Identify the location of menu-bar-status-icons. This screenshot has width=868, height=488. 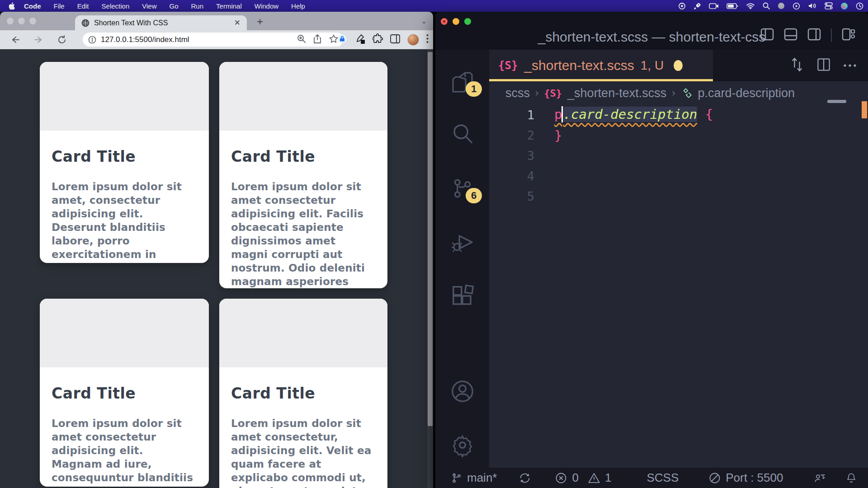
(771, 6).